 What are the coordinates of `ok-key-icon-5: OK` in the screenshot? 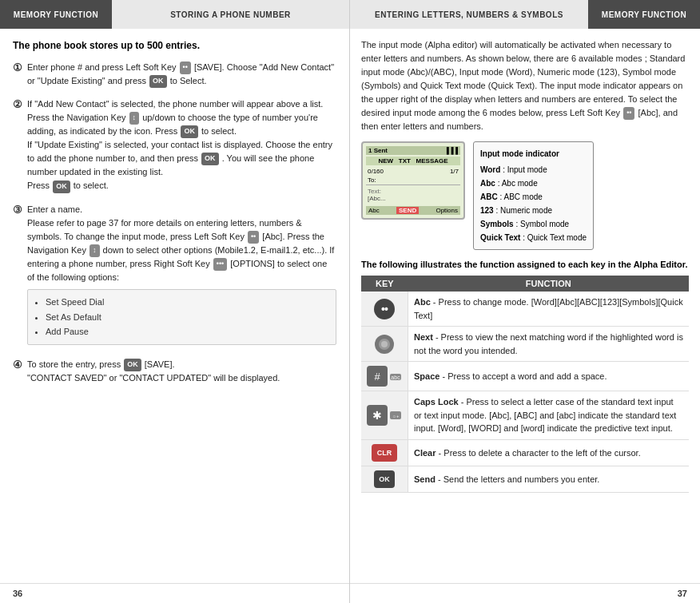 It's located at (133, 365).